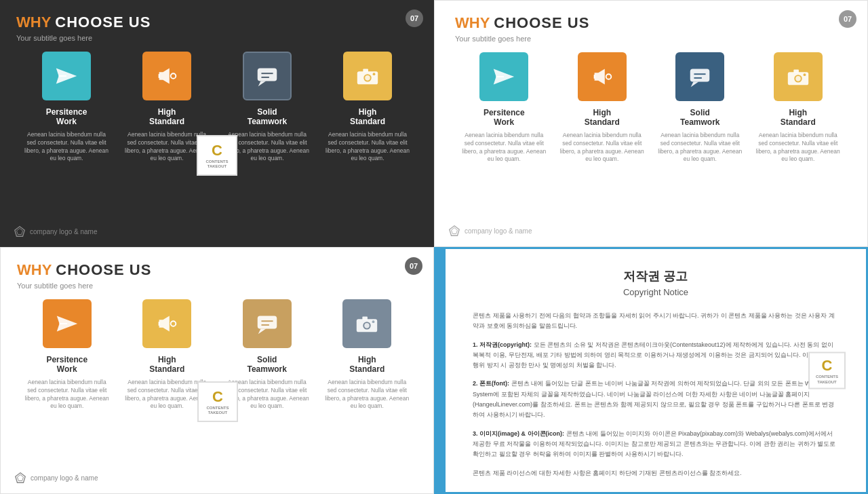 The image size is (868, 494). I want to click on watermark-sub-1: CONTENTSTAKEOUT, so click(217, 164).